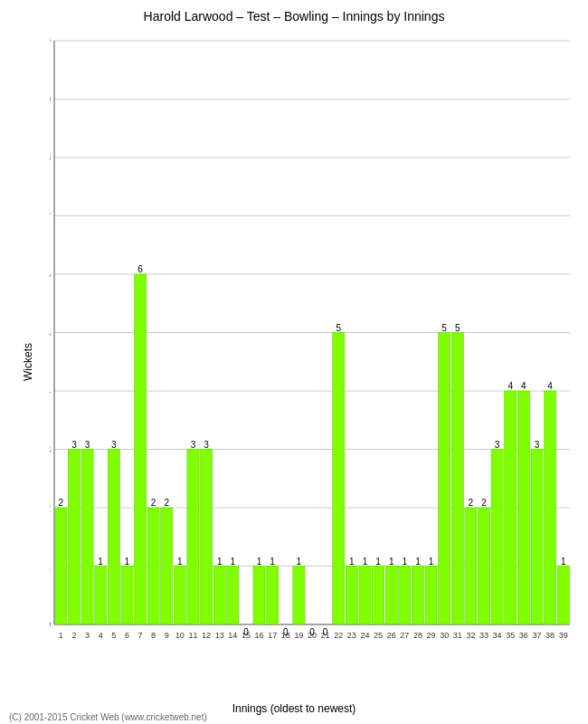 This screenshot has width=588, height=724. I want to click on svg-text: 26, so click(392, 635).